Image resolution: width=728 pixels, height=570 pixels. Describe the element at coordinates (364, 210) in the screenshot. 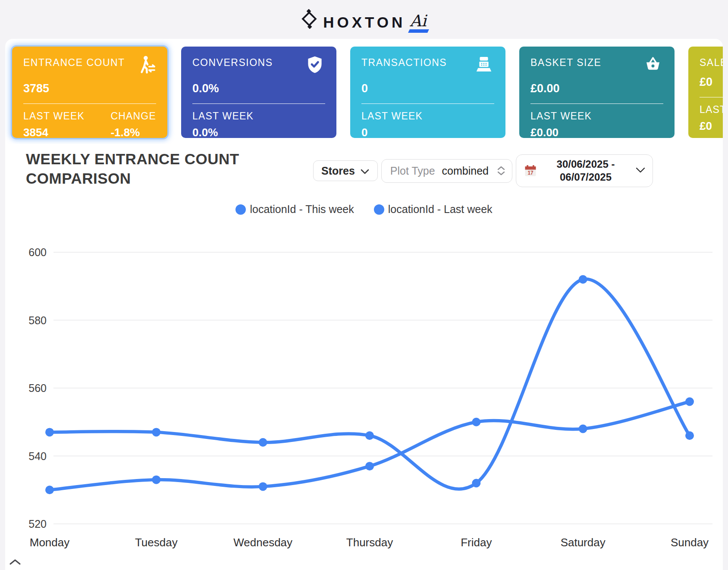

I see `chart-legend: locationId - This week locationId - Last…` at that location.